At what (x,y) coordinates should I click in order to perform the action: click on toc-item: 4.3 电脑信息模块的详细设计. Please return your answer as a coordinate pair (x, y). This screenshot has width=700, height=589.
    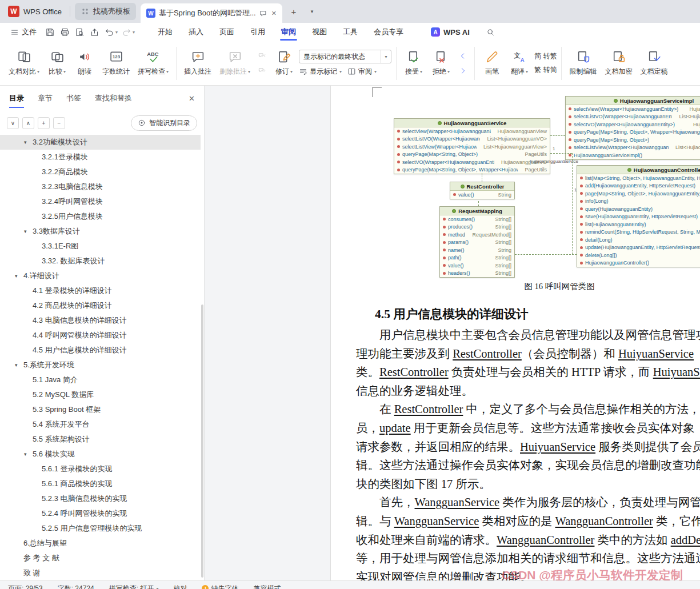
    Looking at the image, I should click on (101, 320).